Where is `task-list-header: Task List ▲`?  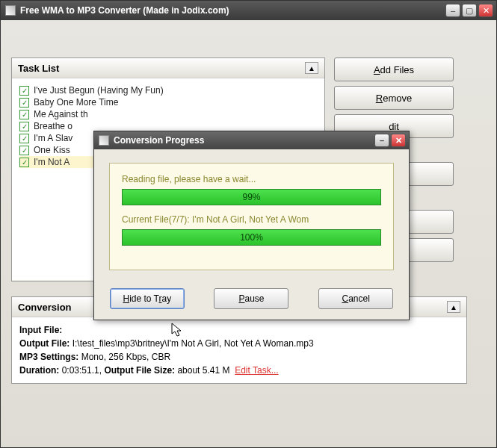
task-list-header: Task List ▲ is located at coordinates (168, 69).